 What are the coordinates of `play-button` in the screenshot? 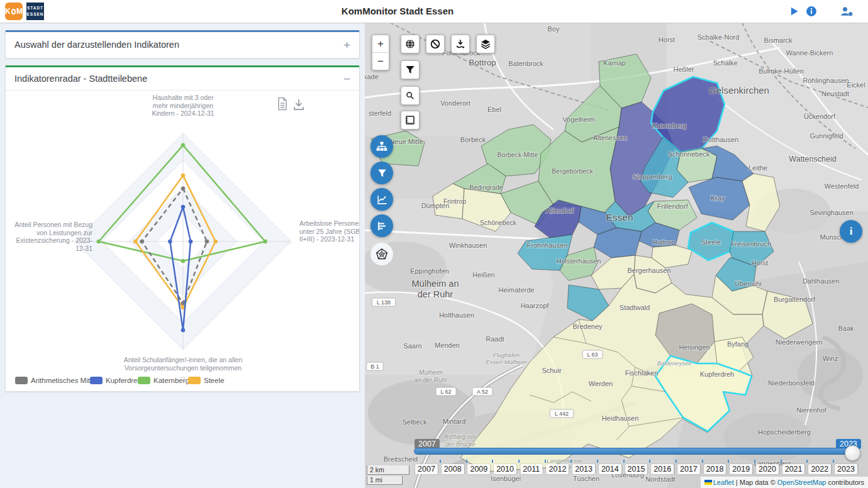 It's located at (794, 11).